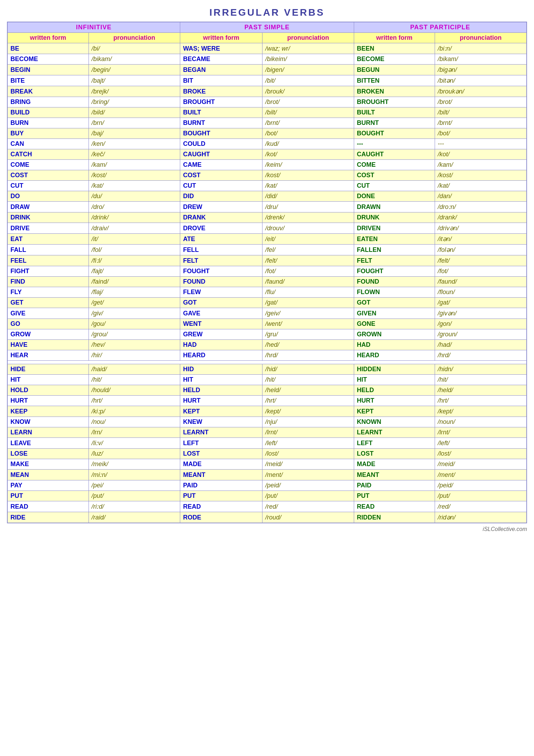  What do you see at coordinates (394, 113) in the screenshot?
I see `table-cell: BUILT` at bounding box center [394, 113].